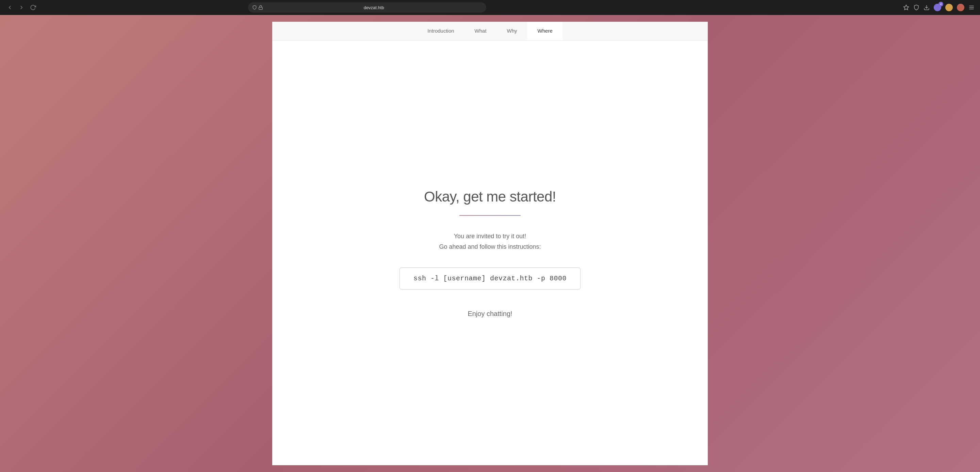  What do you see at coordinates (949, 8) in the screenshot?
I see `user-avatar` at bounding box center [949, 8].